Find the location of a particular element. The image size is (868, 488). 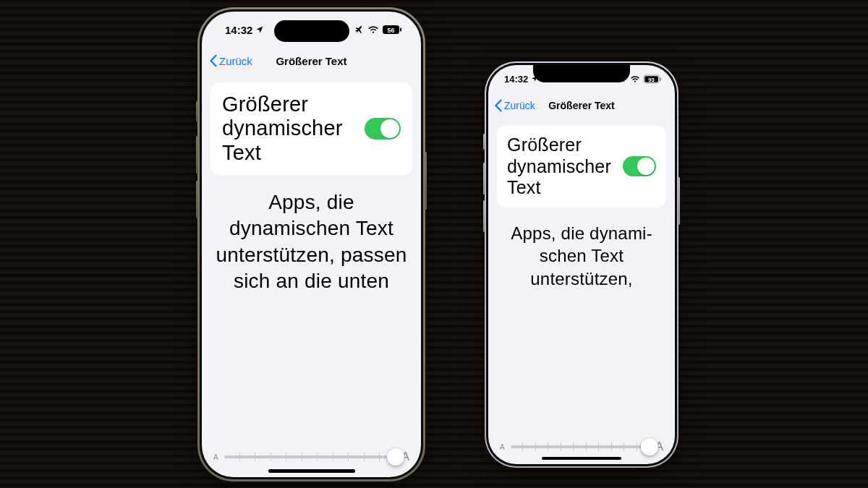

notch is located at coordinates (582, 74).